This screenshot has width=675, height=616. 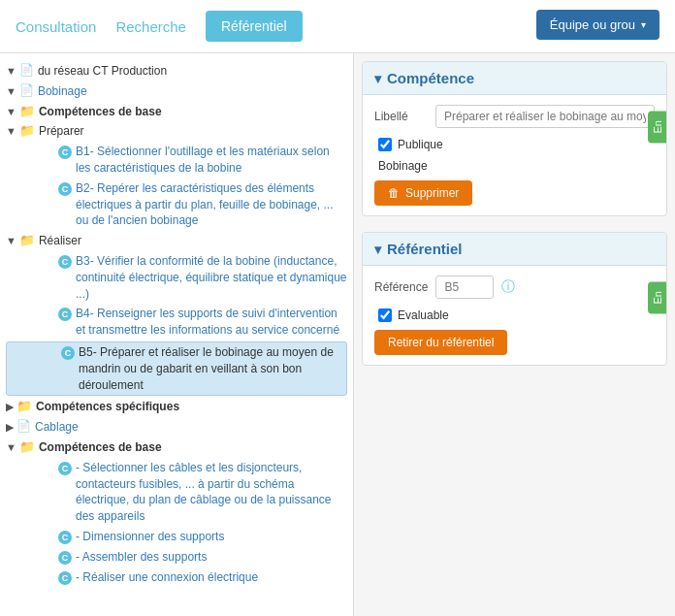 What do you see at coordinates (385, 315) in the screenshot?
I see `evaluable-checkbox` at bounding box center [385, 315].